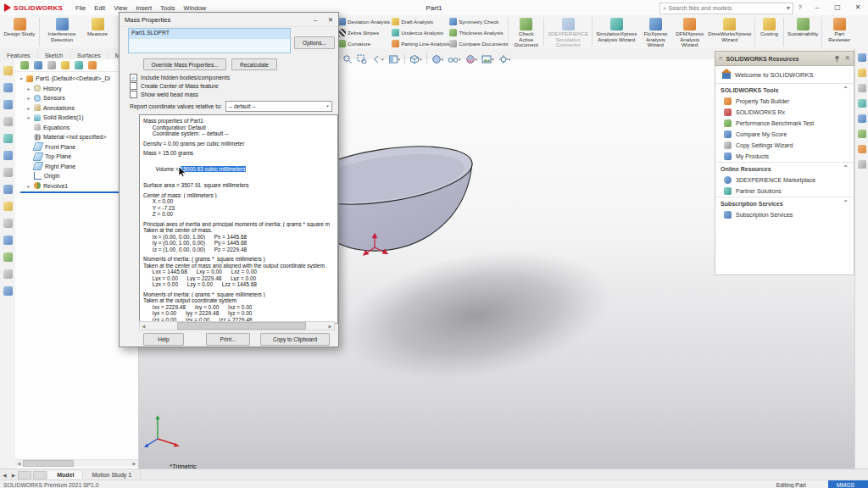  I want to click on rollback-bar, so click(76, 192).